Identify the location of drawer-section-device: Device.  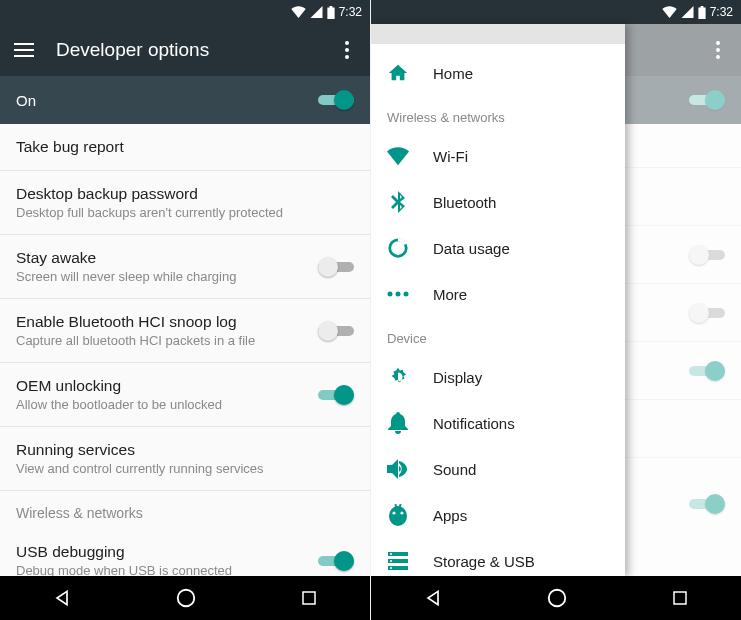
(498, 336).